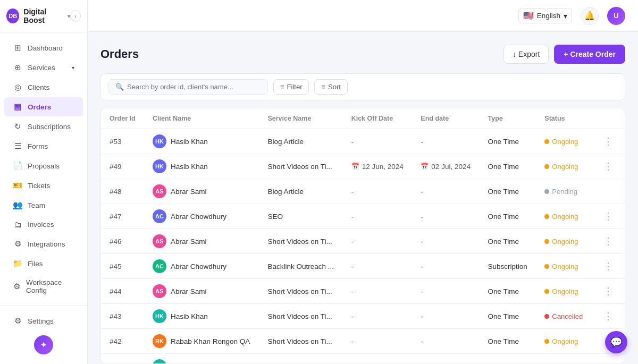 The height and width of the screenshot is (364, 638). Describe the element at coordinates (44, 87) in the screenshot. I see `sidebar-item-clients: ◎ Clients` at that location.